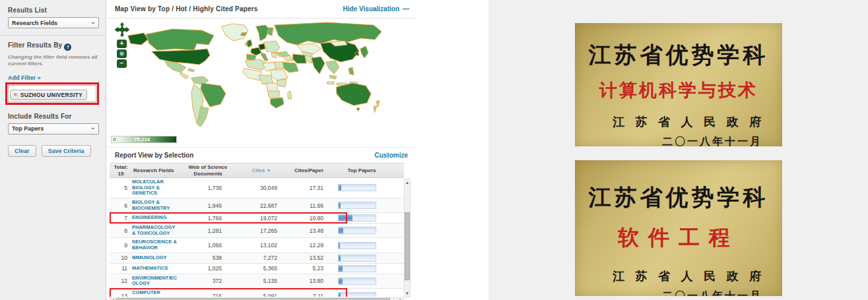 The image size is (868, 300). What do you see at coordinates (155, 188) in the screenshot?
I see `research-field-link: MOLECULAR BIOLOGY & GENETICS` at bounding box center [155, 188].